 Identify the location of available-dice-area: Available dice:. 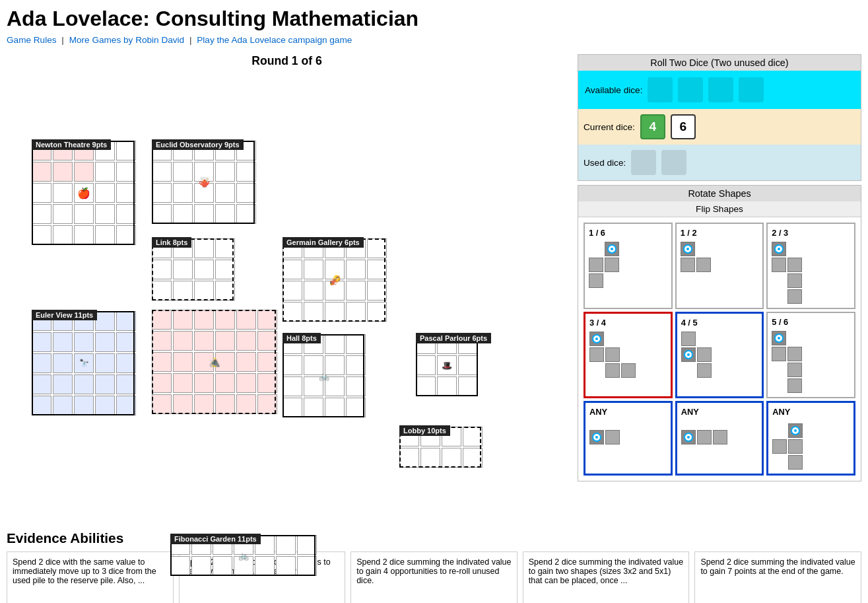
(719, 90).